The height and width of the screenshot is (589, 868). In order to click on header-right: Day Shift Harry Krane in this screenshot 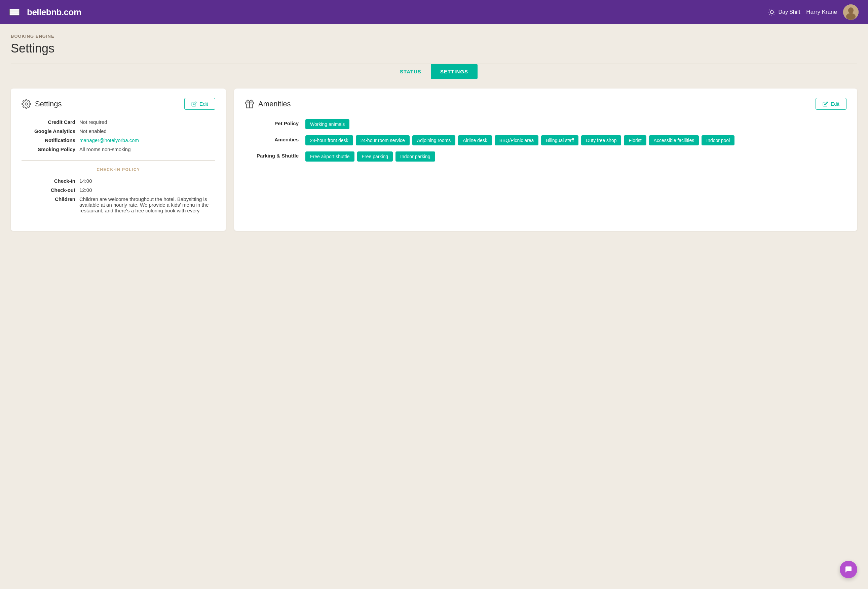, I will do `click(813, 12)`.